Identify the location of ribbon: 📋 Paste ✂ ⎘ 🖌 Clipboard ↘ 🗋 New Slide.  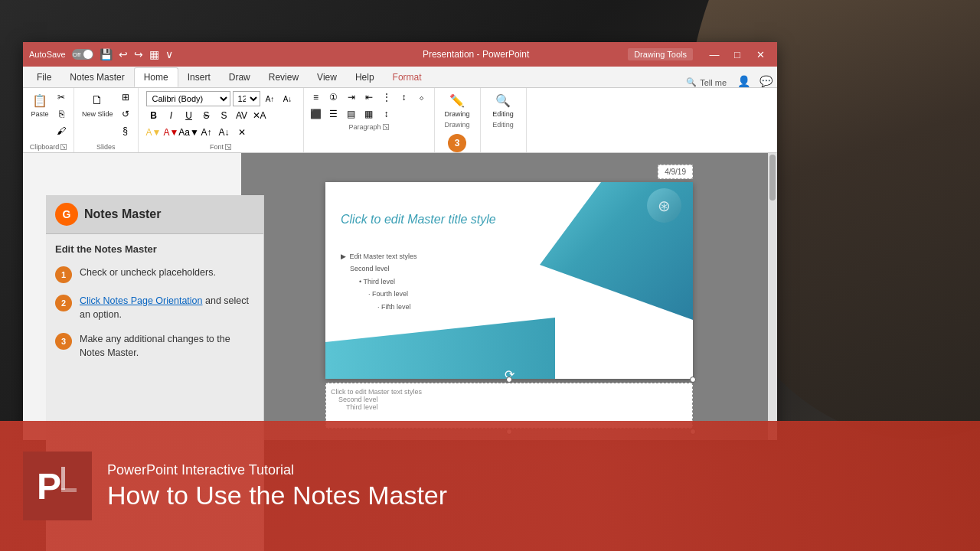
(400, 121).